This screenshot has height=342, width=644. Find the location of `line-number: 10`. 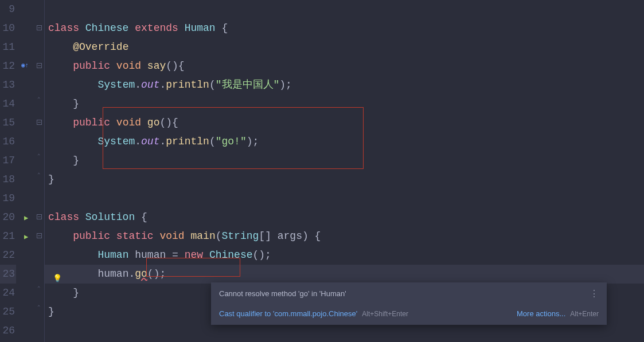

line-number: 10 is located at coordinates (8, 29).